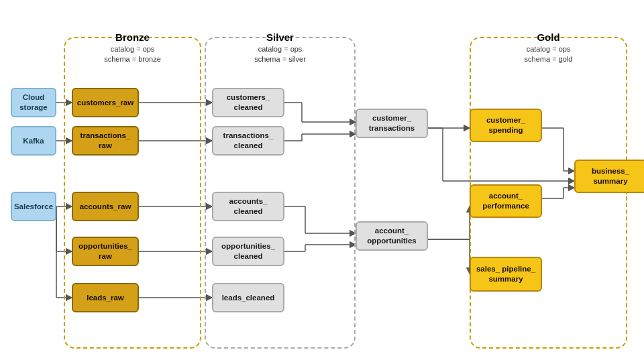 Image resolution: width=644 pixels, height=362 pixels. Describe the element at coordinates (133, 38) in the screenshot. I see `bronze-title: Bronze` at that location.